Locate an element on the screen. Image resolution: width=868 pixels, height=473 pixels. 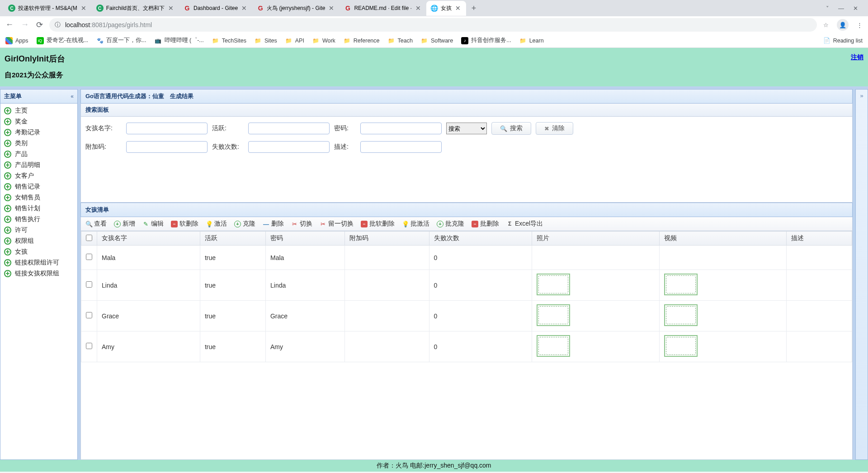
search-mode-select: 搜索 is located at coordinates (467, 128).